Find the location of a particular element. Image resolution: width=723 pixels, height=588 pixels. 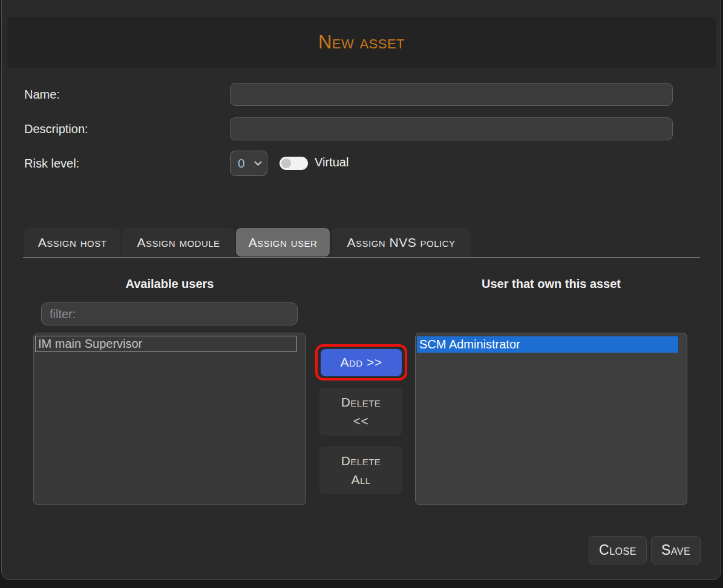

name-label: Name: is located at coordinates (42, 94).